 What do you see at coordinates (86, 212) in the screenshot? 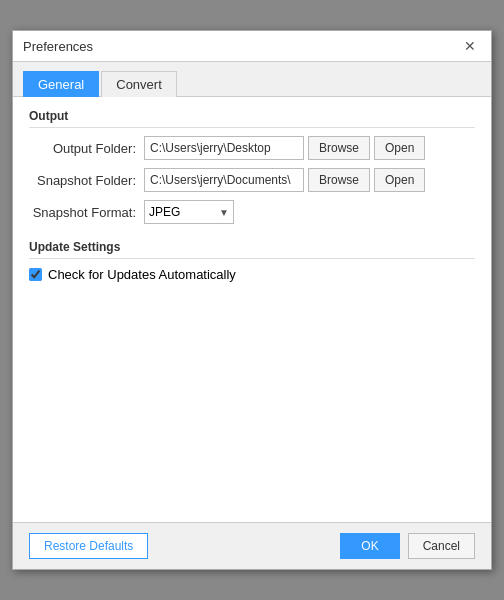
I see `snapshot-format-label: Snapshot Format:` at bounding box center [86, 212].